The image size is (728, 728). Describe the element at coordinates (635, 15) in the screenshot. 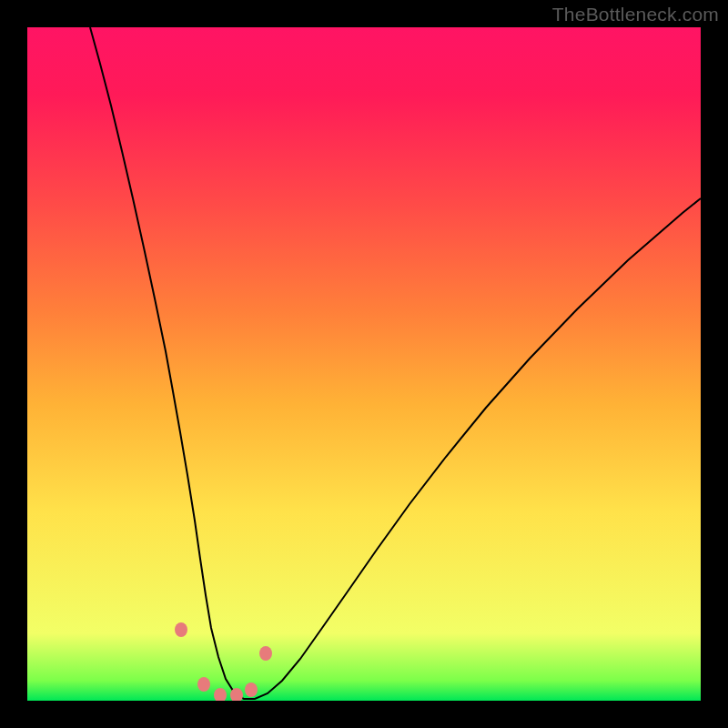

I see `watermark-text: TheBottleneck.com` at that location.